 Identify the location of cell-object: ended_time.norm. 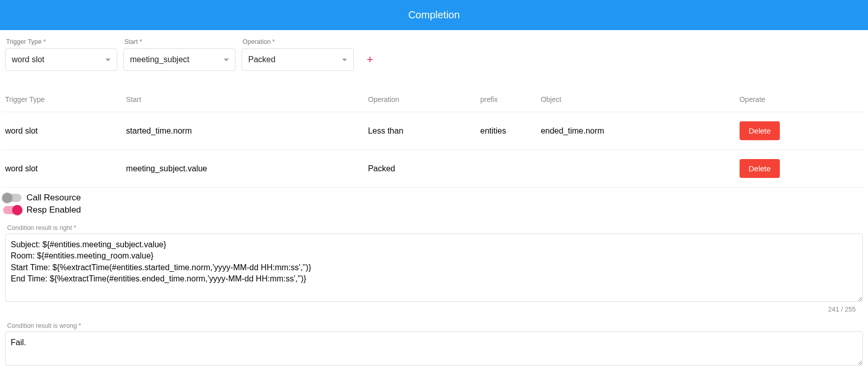
(637, 131).